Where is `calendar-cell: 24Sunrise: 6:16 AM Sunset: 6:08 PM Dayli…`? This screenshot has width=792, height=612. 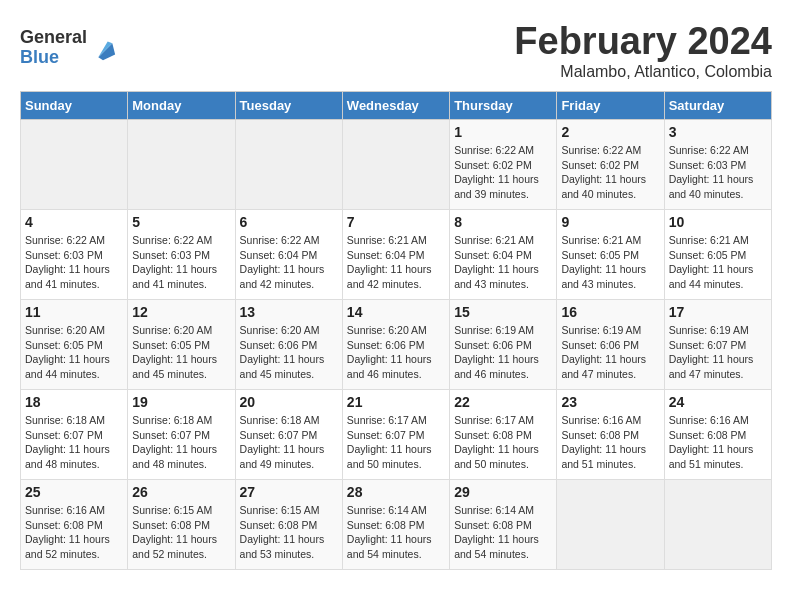
calendar-cell: 24Sunrise: 6:16 AM Sunset: 6:08 PM Dayli… is located at coordinates (718, 435).